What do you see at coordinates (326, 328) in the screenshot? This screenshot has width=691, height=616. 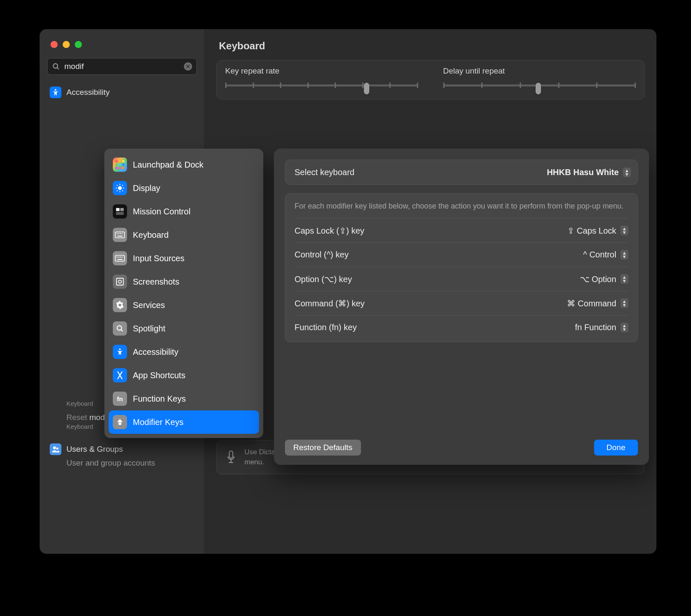 I see `modifier-key-label: Function (fn) key` at bounding box center [326, 328].